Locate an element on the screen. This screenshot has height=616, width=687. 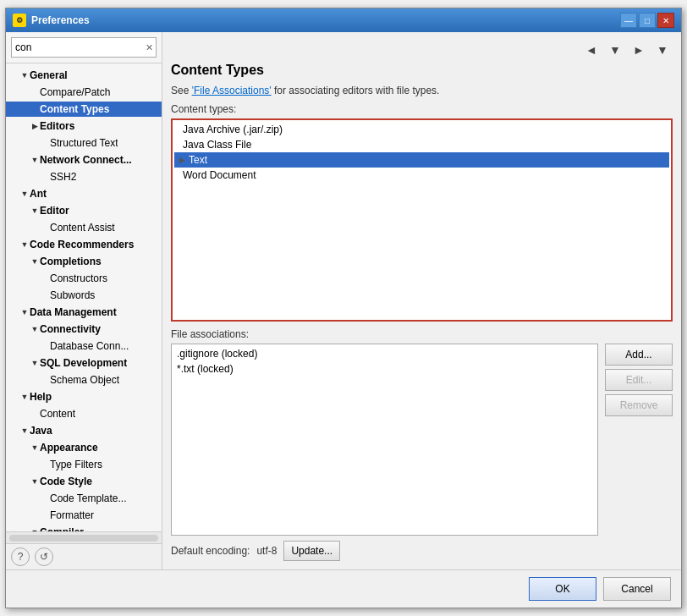
tree-row-subwords: Subwords is located at coordinates (84, 295).